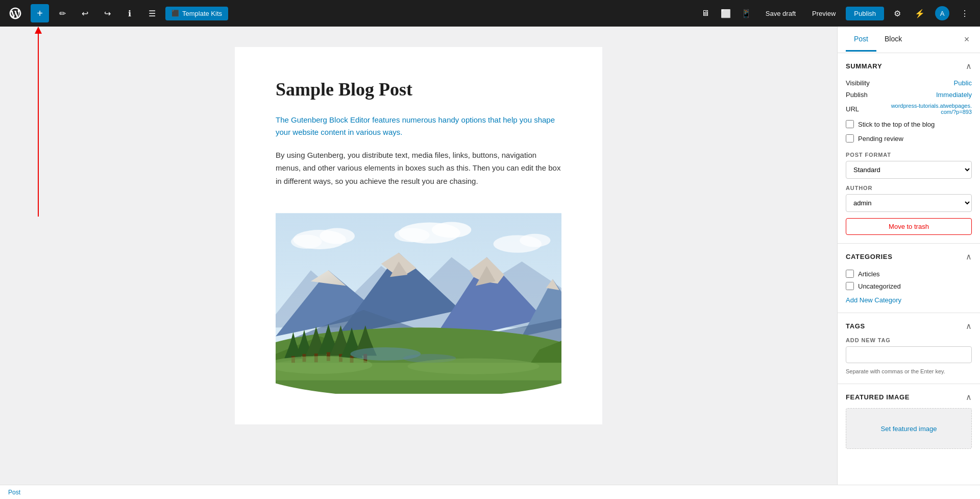 The width and height of the screenshot is (980, 499). I want to click on category-item-articles: Articles, so click(909, 274).